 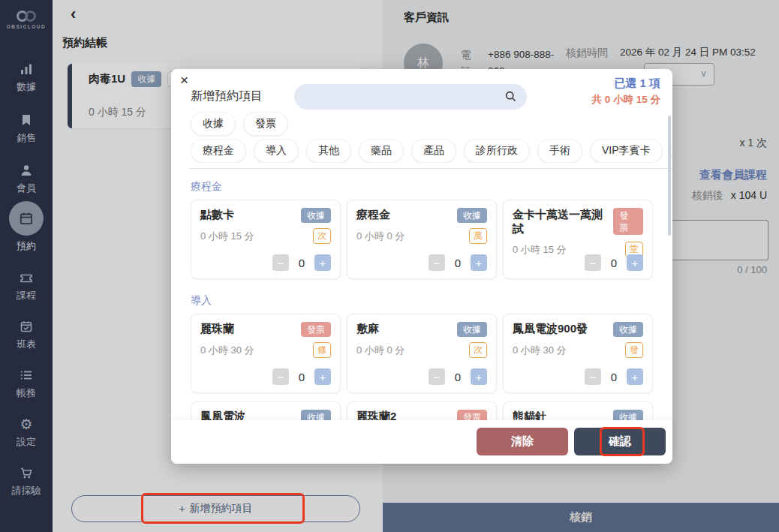 I want to click on redeem-time-value: 2026 年 02 月 24 日 PM 03:52, so click(x=687, y=53).